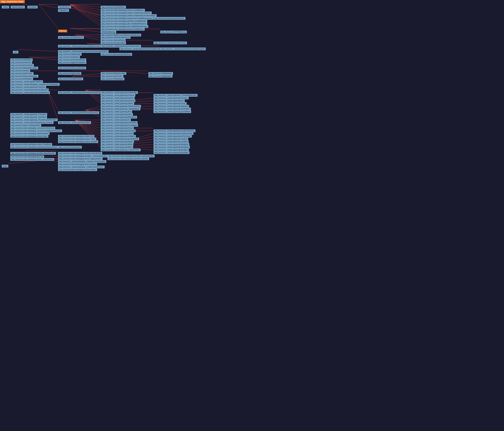  What do you see at coordinates (29, 136) in the screenshot?
I see `node-extern_packaging_markers_Node: pkg_resources.extern.packaging.markers.N…` at bounding box center [29, 136].